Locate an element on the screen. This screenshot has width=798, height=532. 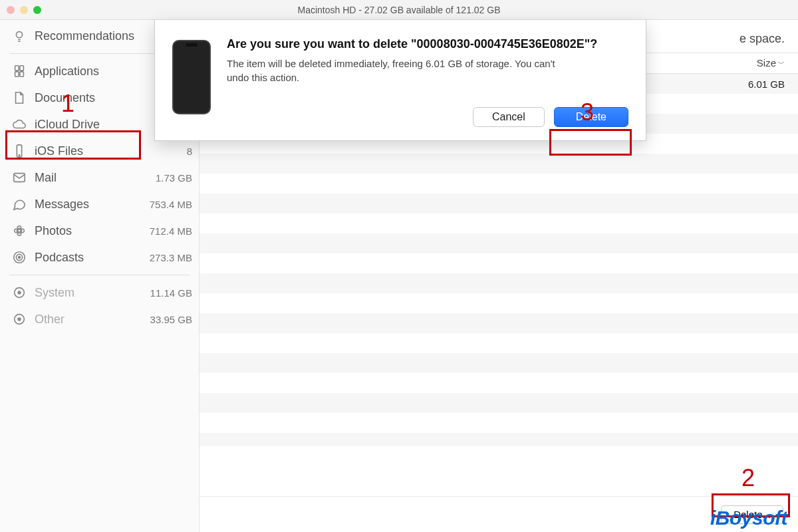
sidebar-item-label: Photos is located at coordinates (86, 231).